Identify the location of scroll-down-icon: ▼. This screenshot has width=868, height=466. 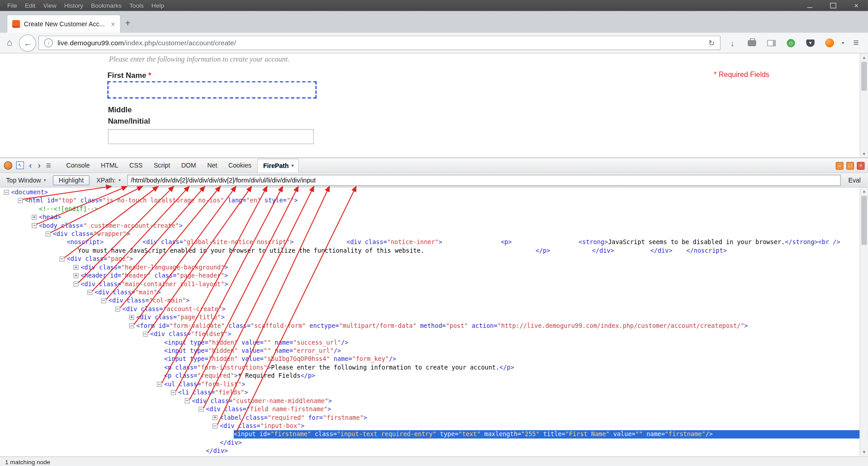
(864, 452).